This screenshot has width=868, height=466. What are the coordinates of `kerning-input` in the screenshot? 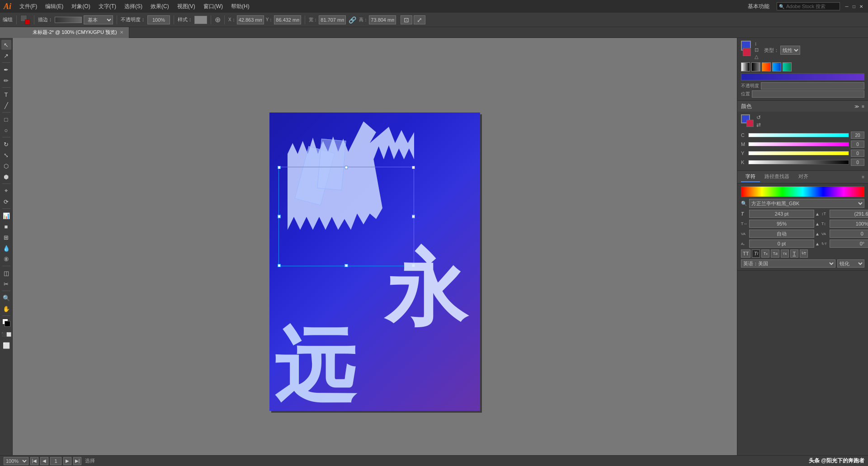 It's located at (849, 234).